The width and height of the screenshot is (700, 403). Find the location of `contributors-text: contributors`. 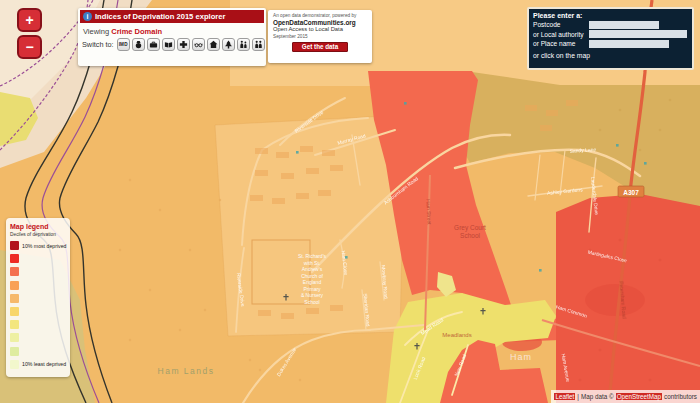

contributors-text: contributors is located at coordinates (680, 396).